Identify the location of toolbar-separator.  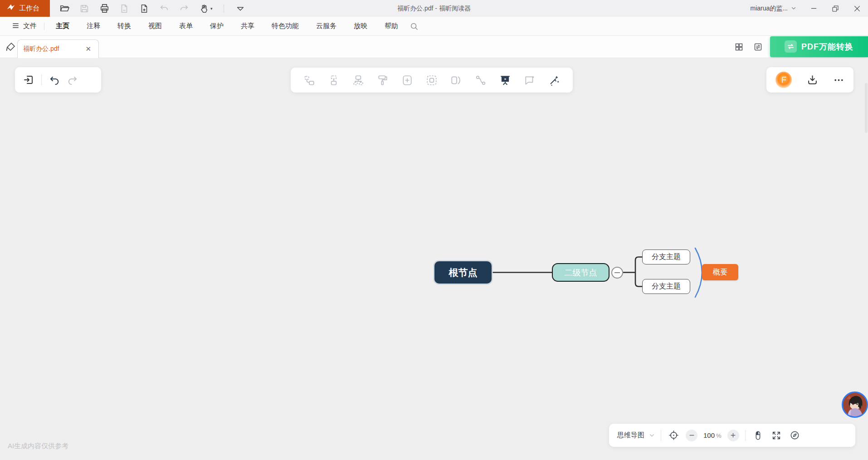
(224, 9).